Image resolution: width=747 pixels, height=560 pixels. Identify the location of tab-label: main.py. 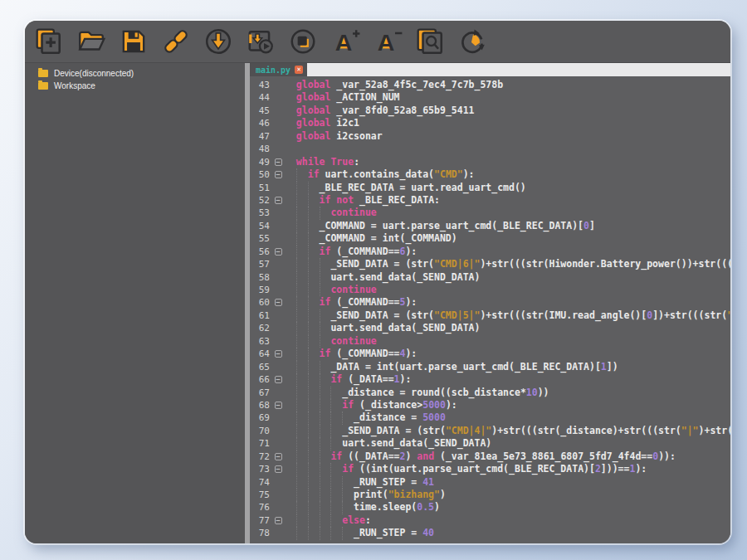
(273, 70).